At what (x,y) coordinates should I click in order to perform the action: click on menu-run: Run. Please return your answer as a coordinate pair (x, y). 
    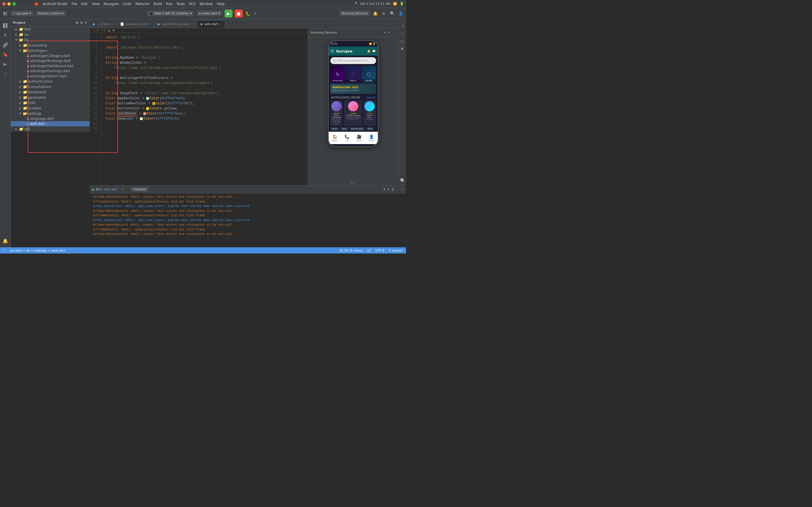
    Looking at the image, I should click on (169, 4).